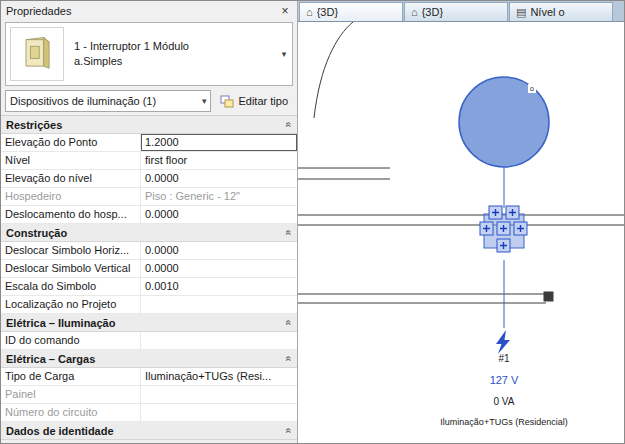  Describe the element at coordinates (254, 101) in the screenshot. I see `edit-type-button: Editar tipo` at that location.